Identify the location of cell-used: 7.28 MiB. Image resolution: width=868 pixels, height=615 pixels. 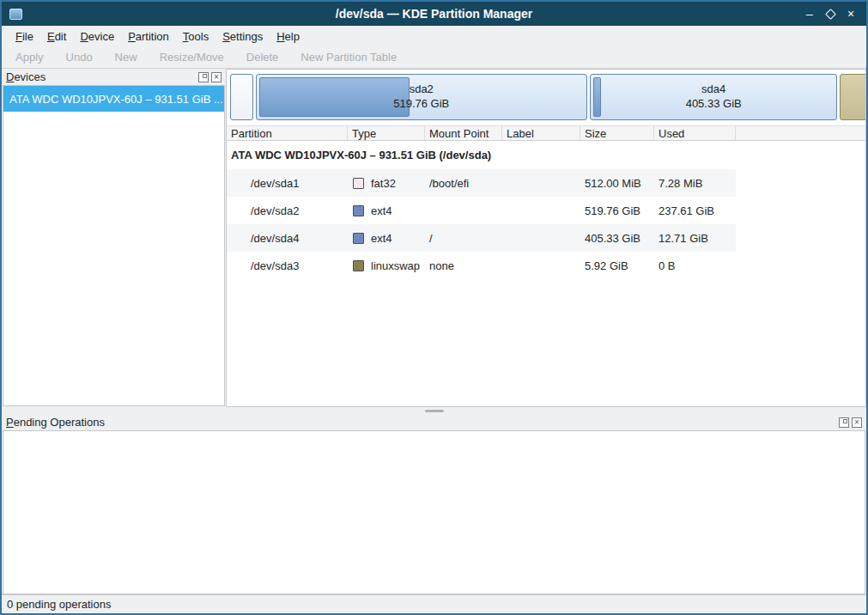
(695, 184).